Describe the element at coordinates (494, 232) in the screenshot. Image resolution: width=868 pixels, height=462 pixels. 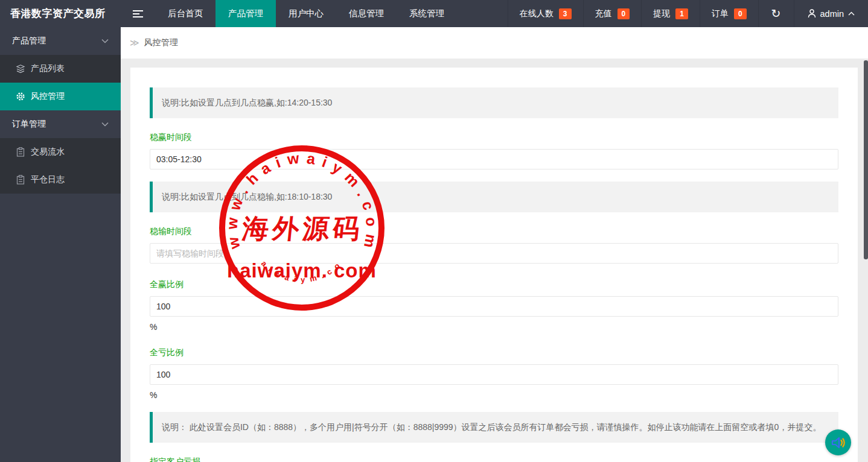
I see `label-lose-time: 稳输时间段` at that location.